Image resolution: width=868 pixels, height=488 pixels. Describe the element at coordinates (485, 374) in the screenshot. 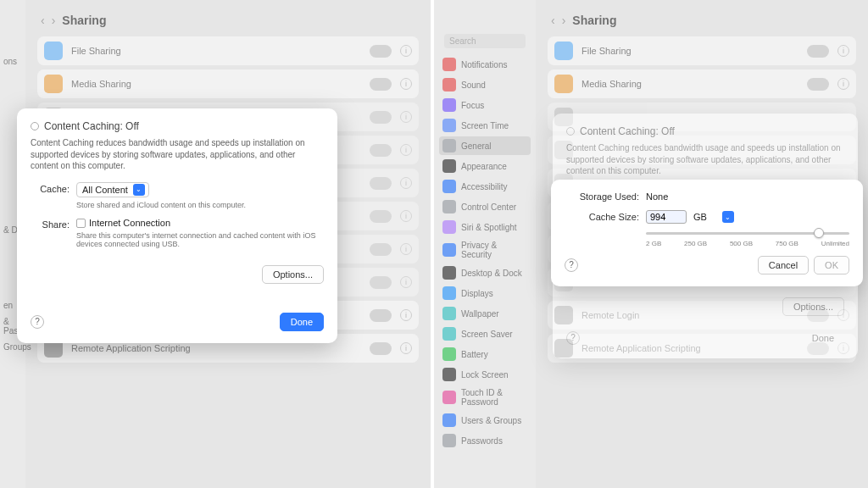

I see `sidebar-item-label: Lock Screen` at that location.